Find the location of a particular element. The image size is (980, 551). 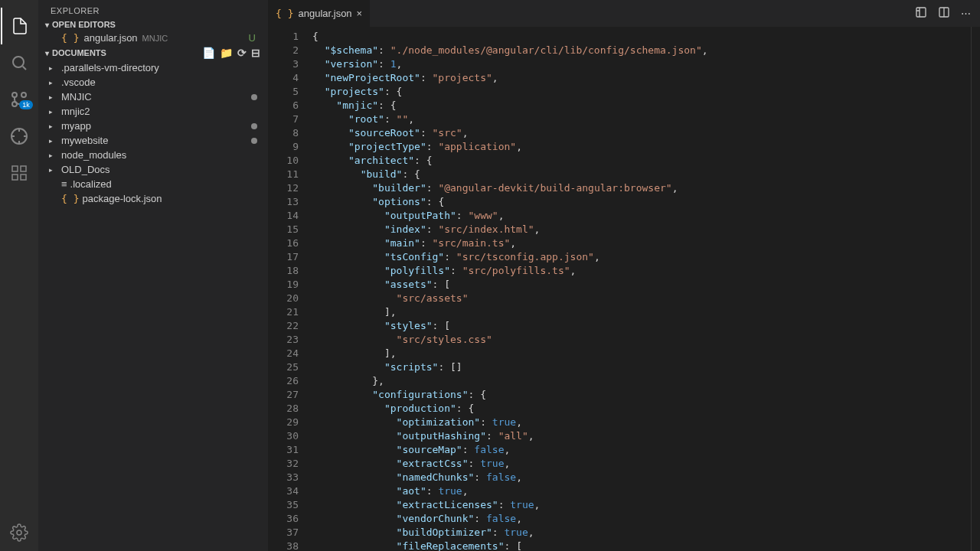

scm-badge: 1k is located at coordinates (26, 105).